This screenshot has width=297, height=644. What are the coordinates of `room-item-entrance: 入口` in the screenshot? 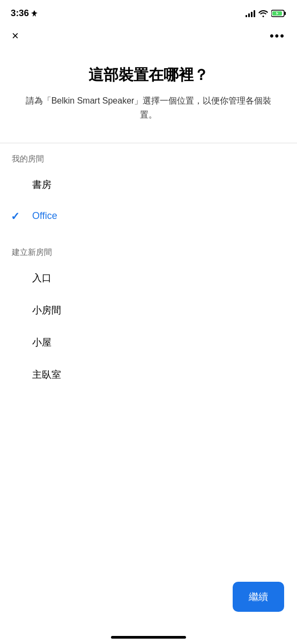 It's located at (148, 278).